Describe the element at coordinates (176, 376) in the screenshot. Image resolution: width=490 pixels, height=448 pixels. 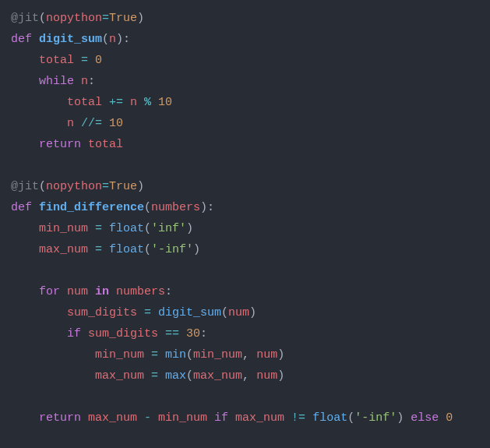
I see `code-token: max` at that location.